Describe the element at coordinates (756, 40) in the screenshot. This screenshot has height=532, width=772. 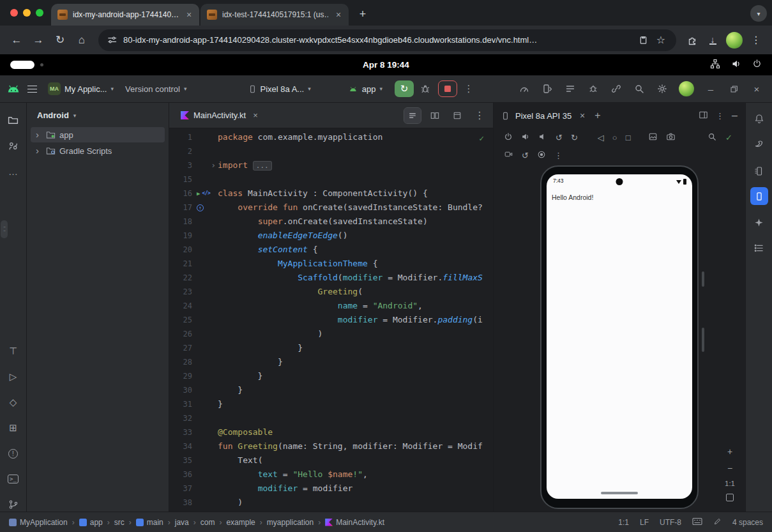
I see `browser-menu-kebab-icon: ⋮` at that location.